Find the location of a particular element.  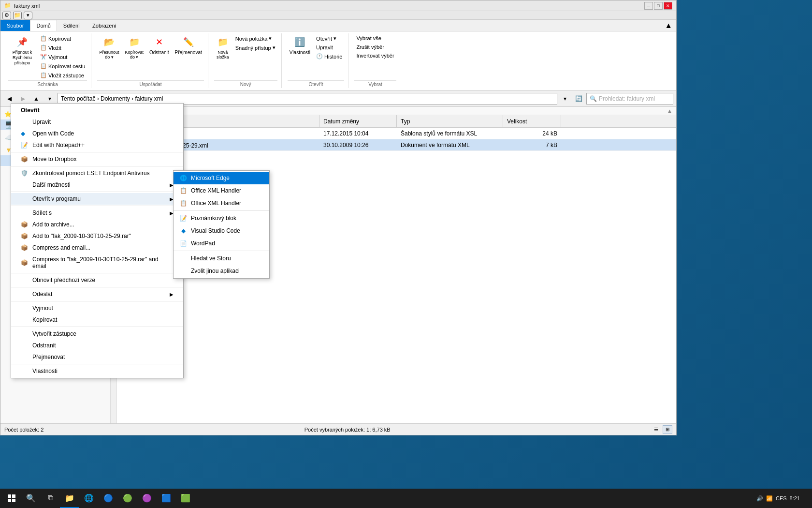

new-folder-button: 📁 Novásložka is located at coordinates (223, 47).